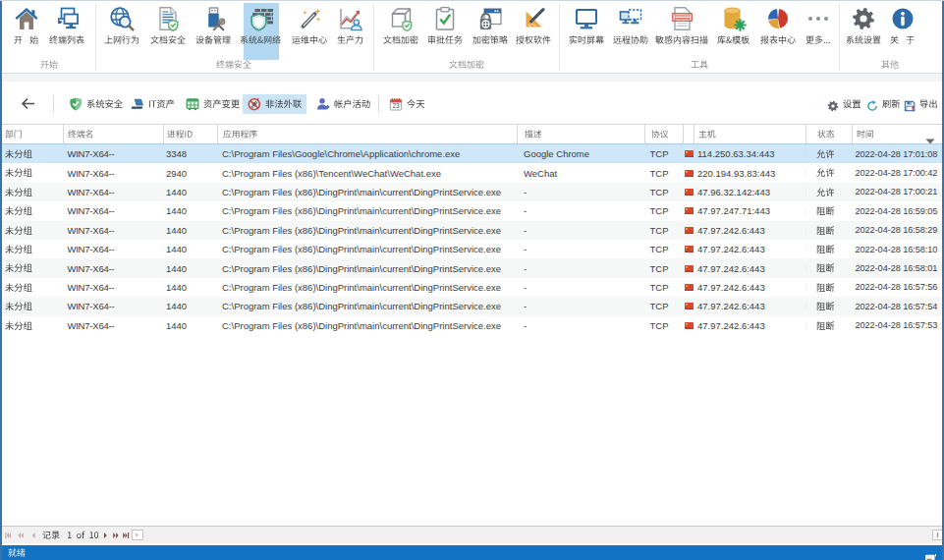  I want to click on cn-flag-icon, so click(690, 210).